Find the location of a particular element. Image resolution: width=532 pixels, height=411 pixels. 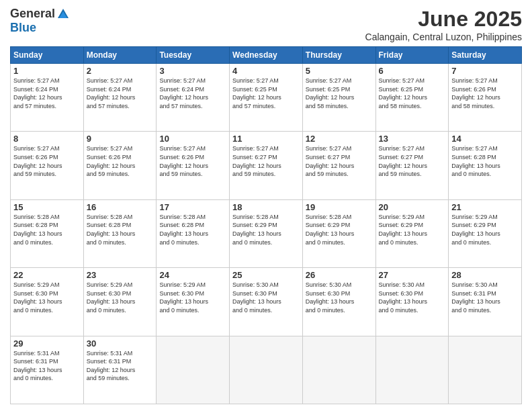

calendar-cell: 29Sunrise: 5:31 AM Sunset: 6:31 PM Dayli… is located at coordinates (47, 369).